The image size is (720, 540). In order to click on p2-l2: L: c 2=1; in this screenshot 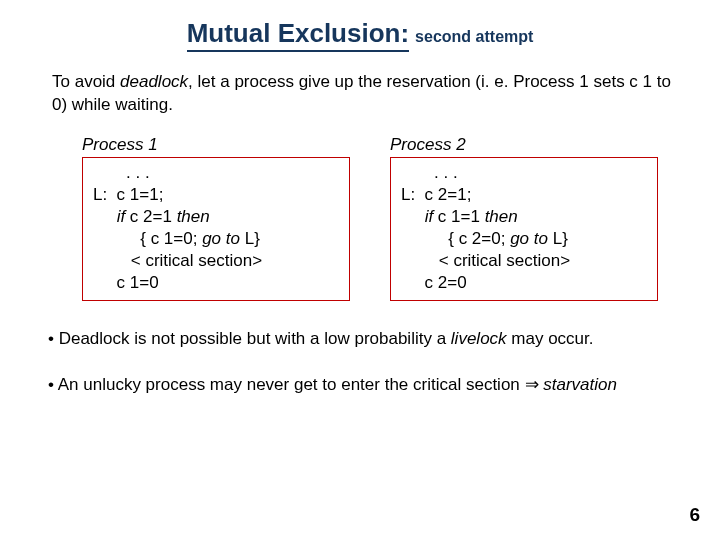, I will do `click(436, 194)`.